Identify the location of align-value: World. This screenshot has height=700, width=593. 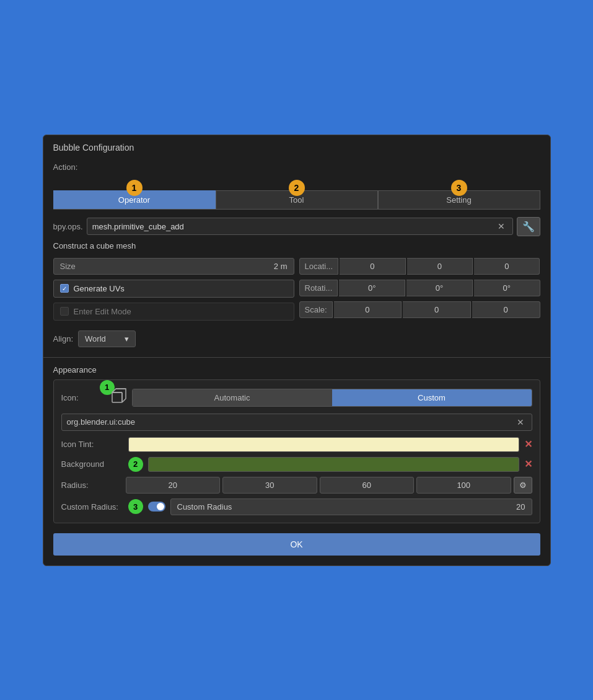
(95, 339).